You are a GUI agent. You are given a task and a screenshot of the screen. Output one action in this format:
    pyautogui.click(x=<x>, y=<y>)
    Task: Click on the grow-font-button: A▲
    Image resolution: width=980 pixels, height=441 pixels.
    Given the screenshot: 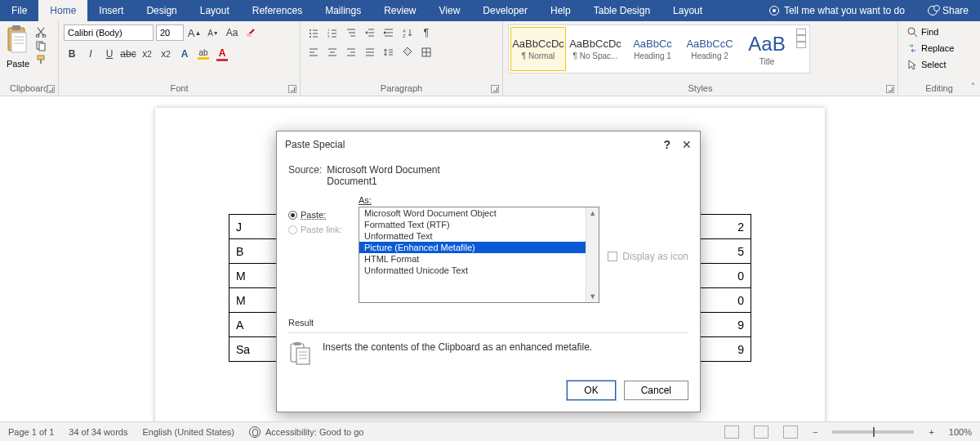 What is the action you would take?
    pyautogui.click(x=194, y=33)
    